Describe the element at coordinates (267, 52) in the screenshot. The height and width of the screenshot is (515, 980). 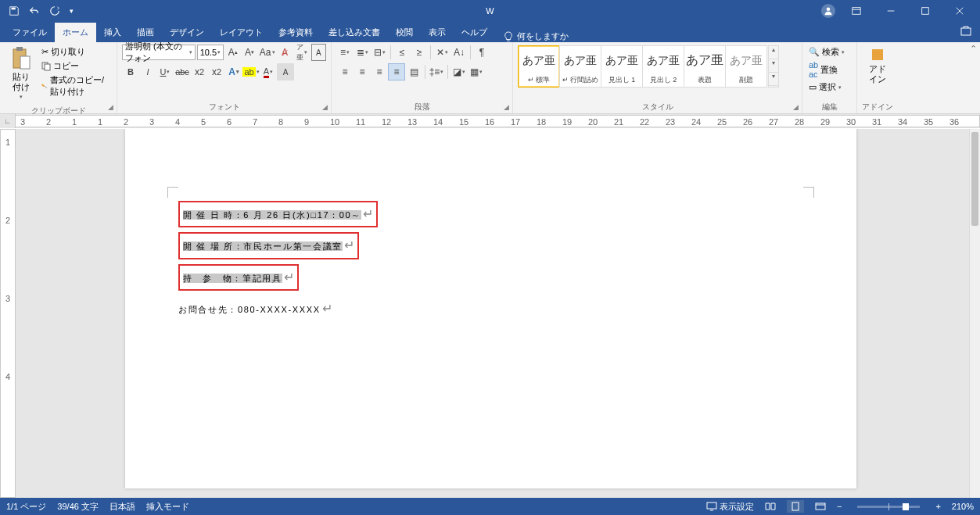
I see `change-case-button: Aa` at that location.